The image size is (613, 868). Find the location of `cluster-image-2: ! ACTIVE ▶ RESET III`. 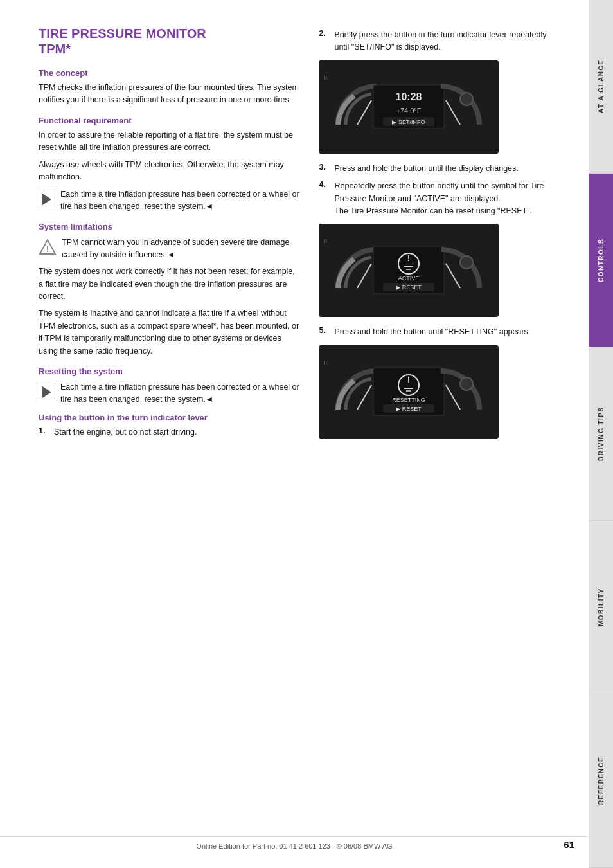

cluster-image-2: ! ACTIVE ▶ RESET III is located at coordinates (409, 270).